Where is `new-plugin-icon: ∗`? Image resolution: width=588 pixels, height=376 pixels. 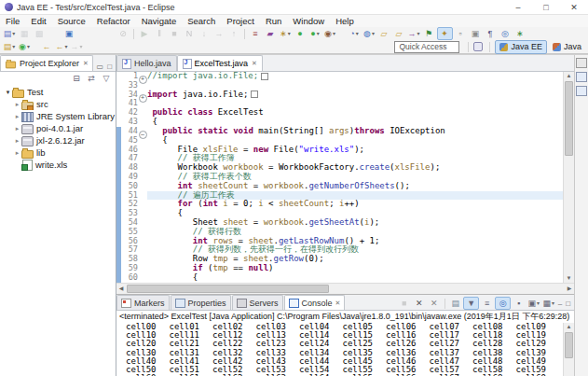 new-plugin-icon: ∗ is located at coordinates (520, 34).